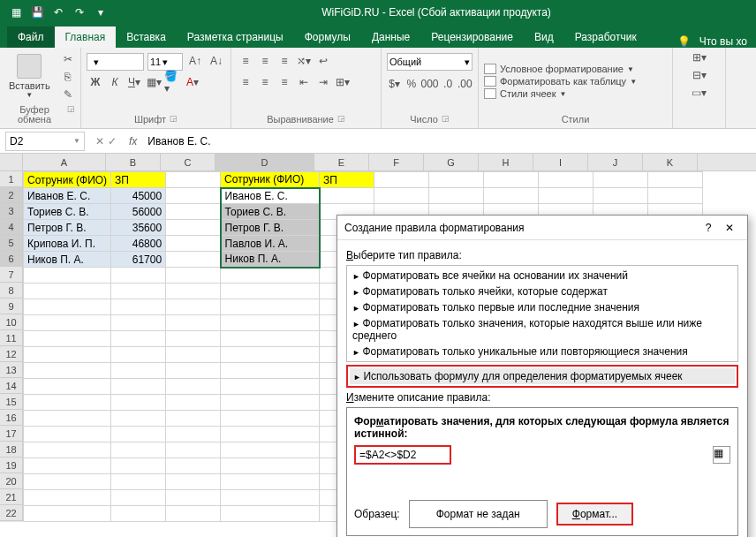  Describe the element at coordinates (616, 163) in the screenshot. I see `col-header: J` at that location.